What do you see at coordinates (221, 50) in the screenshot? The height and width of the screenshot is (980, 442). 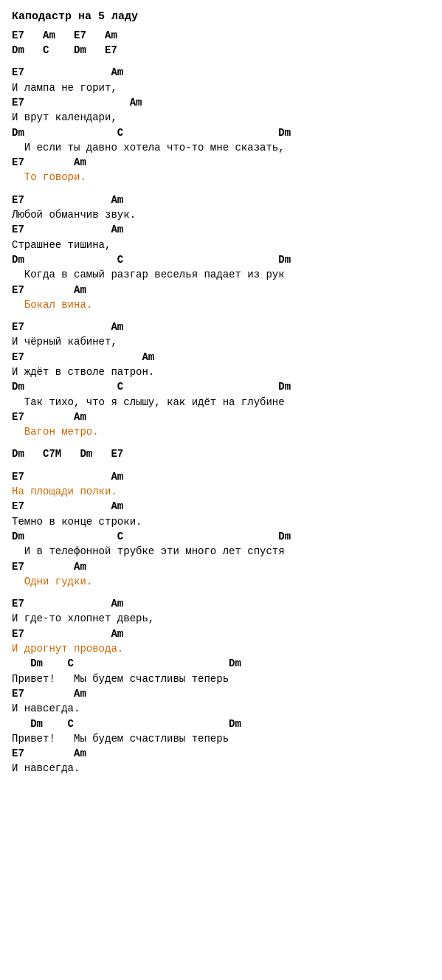 I see `chord-line: Dm C Dm E7` at bounding box center [221, 50].